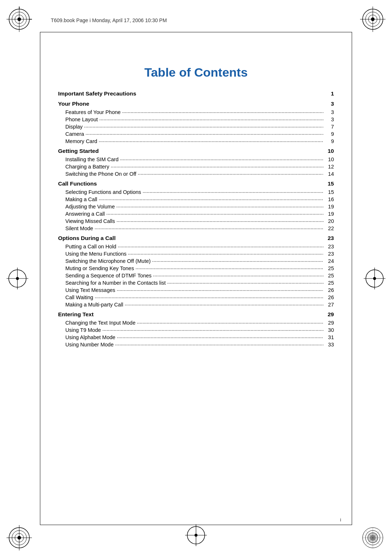 The width and height of the screenshot is (392, 557). What do you see at coordinates (196, 119) in the screenshot?
I see `toc-entry-1-1: Phone Layout3` at bounding box center [196, 119].